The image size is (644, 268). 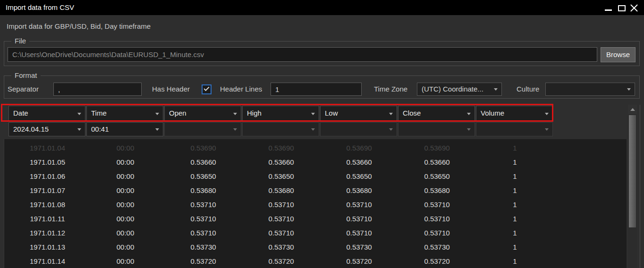 I want to click on culture-value, so click(x=587, y=89).